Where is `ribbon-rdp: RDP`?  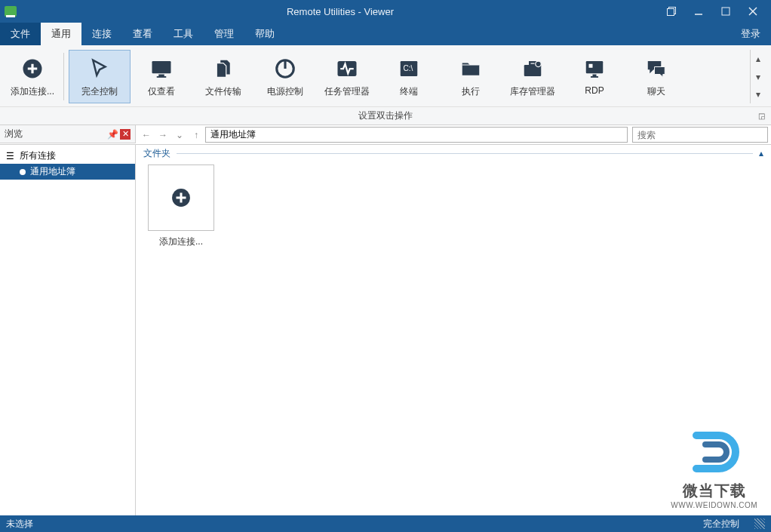 ribbon-rdp: RDP is located at coordinates (594, 77).